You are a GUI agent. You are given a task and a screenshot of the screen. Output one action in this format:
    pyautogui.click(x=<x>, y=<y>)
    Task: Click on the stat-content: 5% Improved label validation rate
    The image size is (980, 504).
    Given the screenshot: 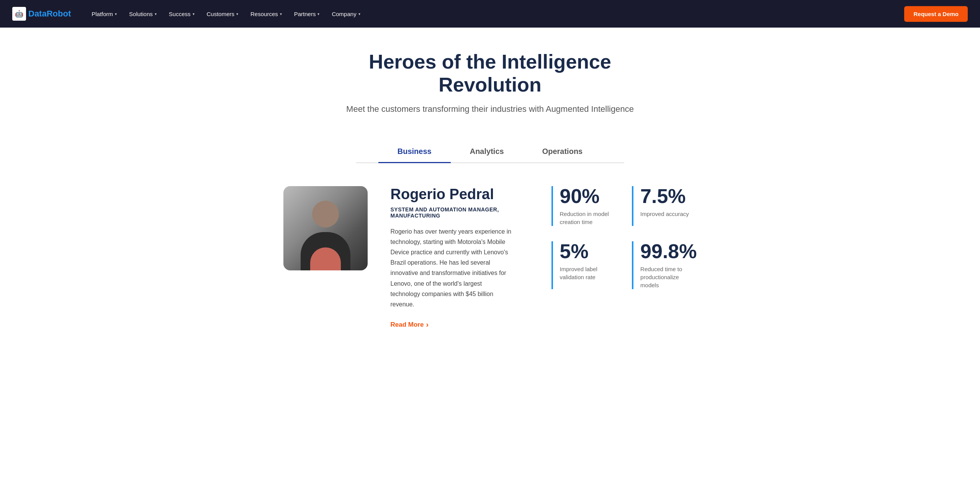 What is the action you would take?
    pyautogui.click(x=587, y=261)
    